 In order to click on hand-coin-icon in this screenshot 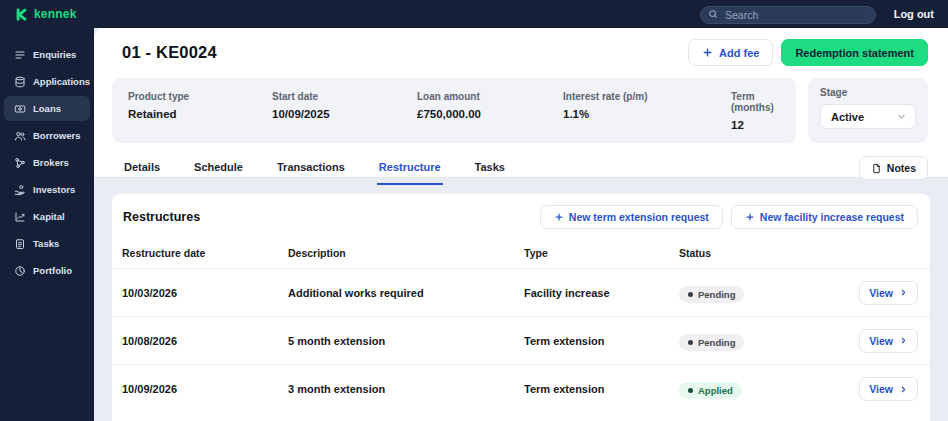, I will do `click(20, 190)`.